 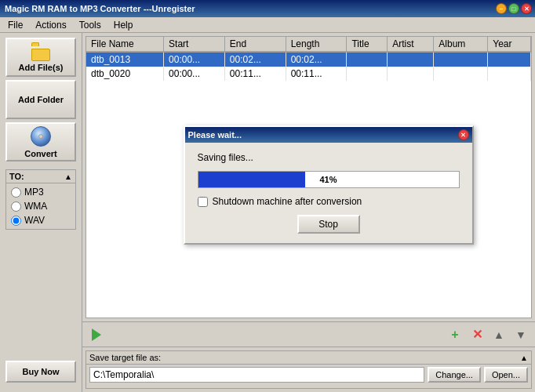 I want to click on dialog-body: Saving files... 41% Shutdown machine aft…, so click(x=329, y=193).